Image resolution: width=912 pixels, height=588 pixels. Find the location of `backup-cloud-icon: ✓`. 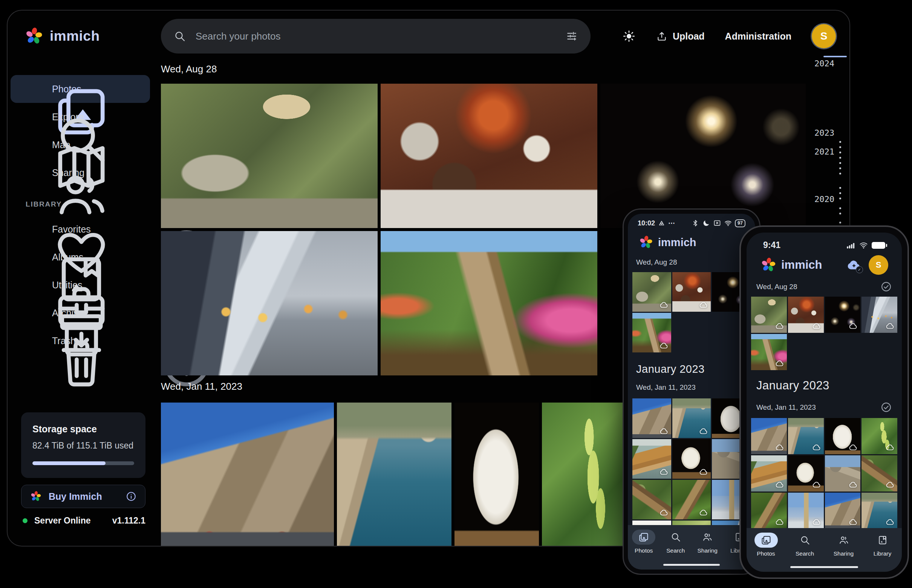

backup-cloud-icon: ✓ is located at coordinates (854, 265).